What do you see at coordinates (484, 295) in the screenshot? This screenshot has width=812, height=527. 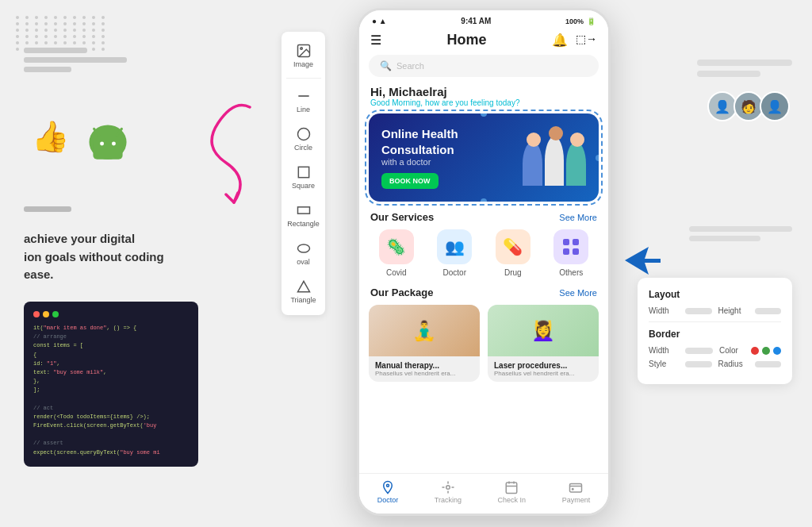 I see `packages-header: Our Package See More` at bounding box center [484, 295].